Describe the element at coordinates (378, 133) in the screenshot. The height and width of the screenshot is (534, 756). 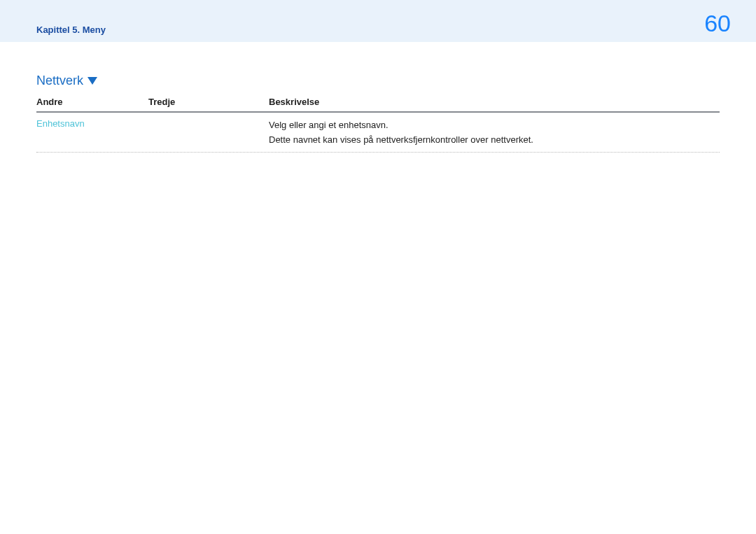
I see `table-row: Enhetsnavn Velg eller angi et enhetsnavn…` at that location.